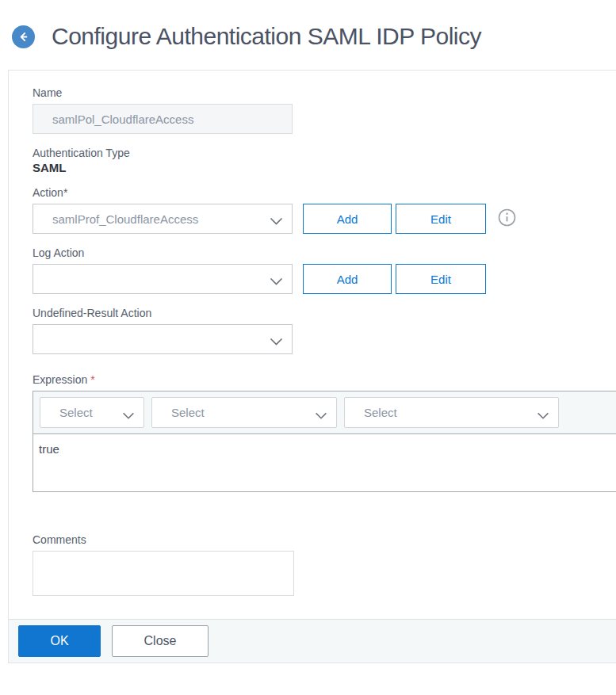 Image resolution: width=616 pixels, height=695 pixels. I want to click on auth-type-value: SAML, so click(324, 168).